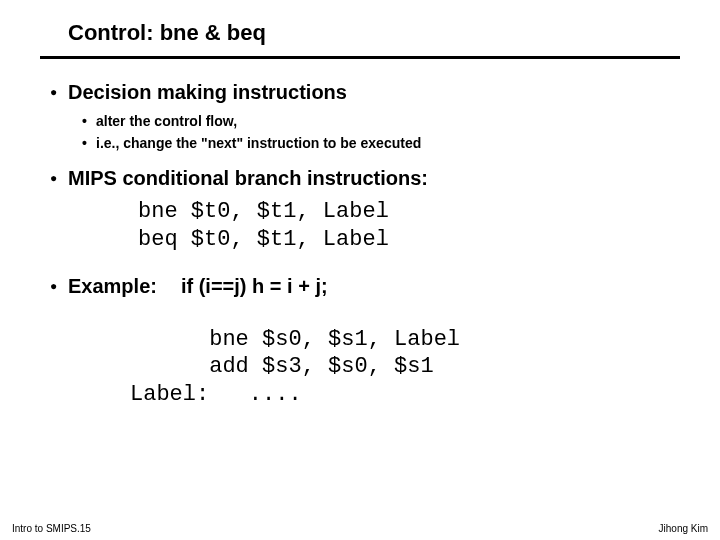  I want to click on code-block-1: bne $t0, $t1, Label beq $t0, $t1, Label, so click(409, 226).